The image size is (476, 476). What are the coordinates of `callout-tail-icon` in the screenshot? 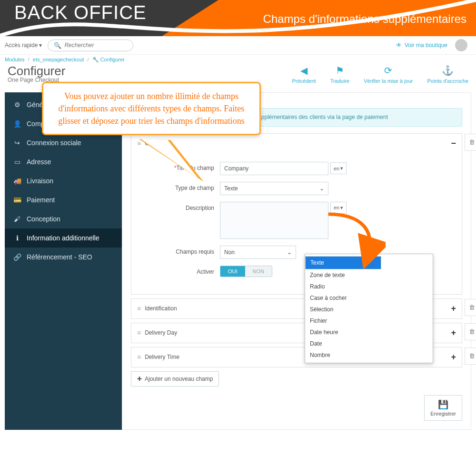 It's located at (173, 164).